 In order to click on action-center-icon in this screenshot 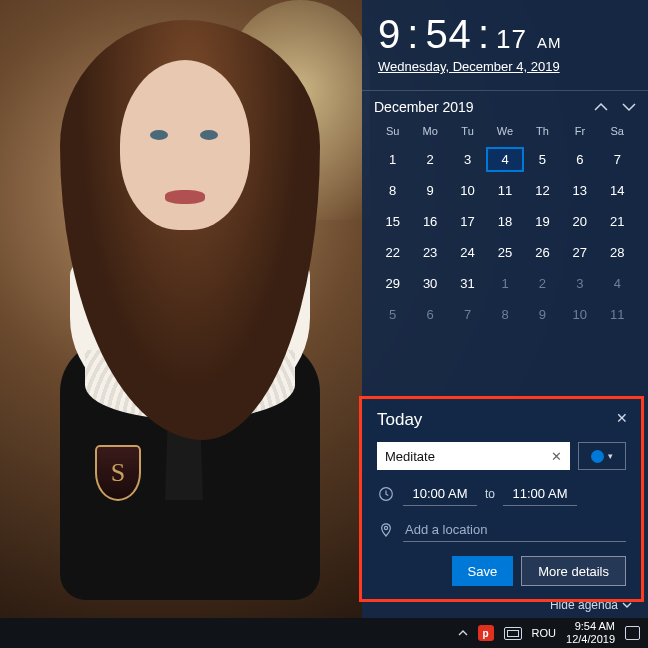, I will do `click(632, 633)`.